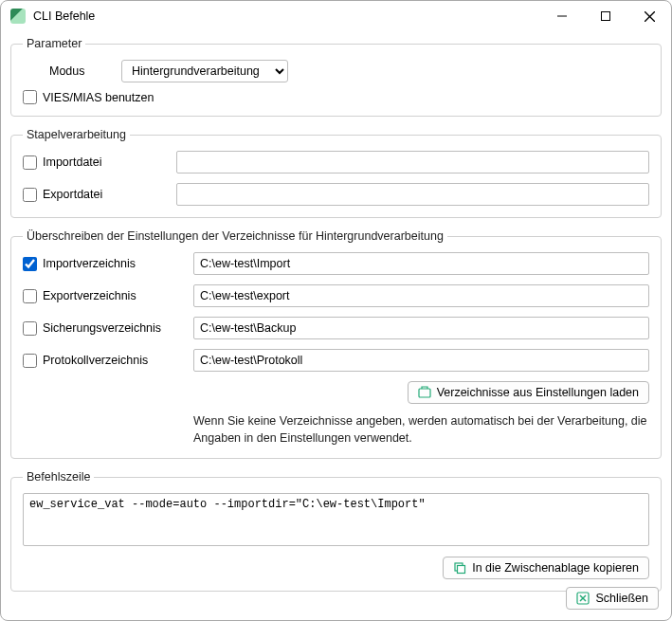 This screenshot has width=672, height=621. What do you see at coordinates (64, 16) in the screenshot?
I see `window-title: CLI Befehle` at bounding box center [64, 16].